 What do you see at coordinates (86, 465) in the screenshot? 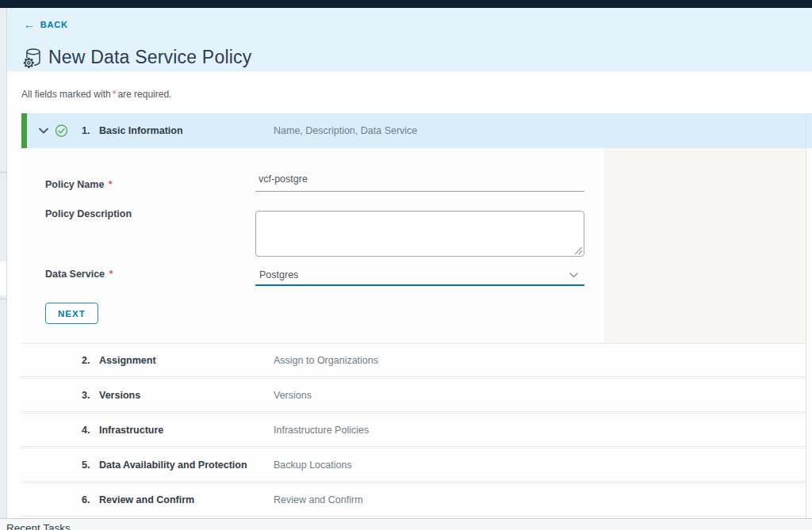
I see `step-number: 5.` at bounding box center [86, 465].